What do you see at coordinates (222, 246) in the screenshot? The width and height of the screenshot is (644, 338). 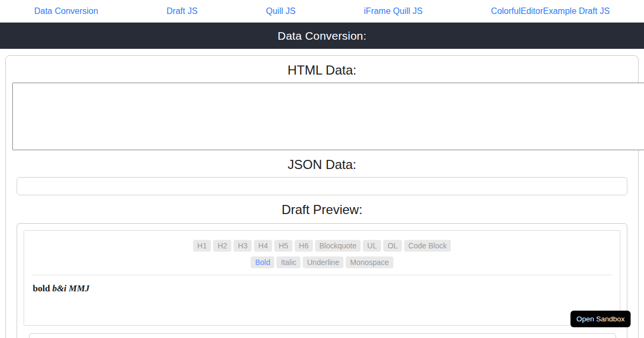 I see `toolbar-button-h2: H2` at bounding box center [222, 246].